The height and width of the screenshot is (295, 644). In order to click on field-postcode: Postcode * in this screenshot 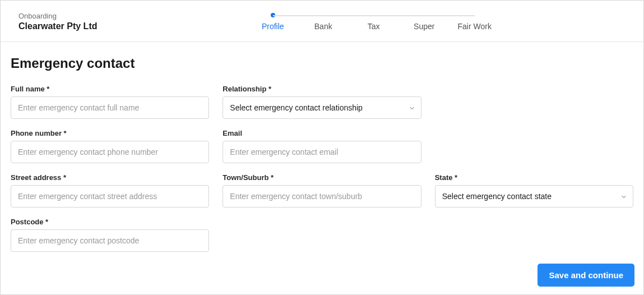, I will do `click(110, 234)`.